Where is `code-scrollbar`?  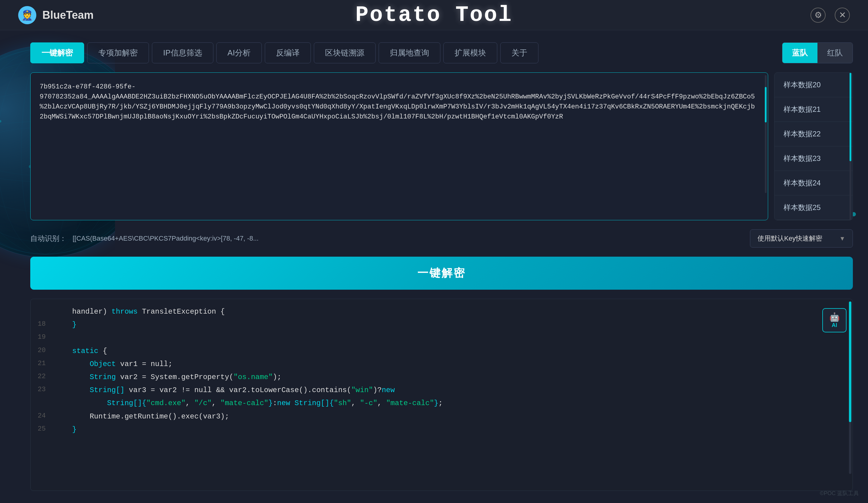
code-scrollbar is located at coordinates (850, 388).